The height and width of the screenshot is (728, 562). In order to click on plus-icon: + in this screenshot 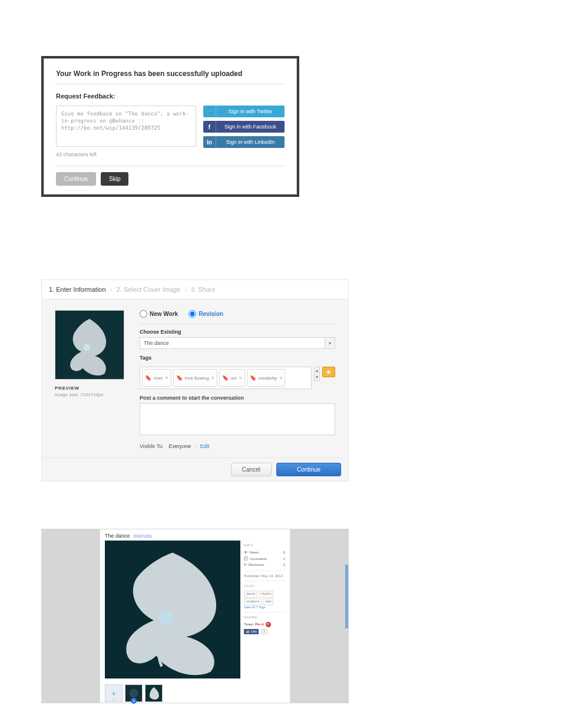, I will do `click(114, 693)`.